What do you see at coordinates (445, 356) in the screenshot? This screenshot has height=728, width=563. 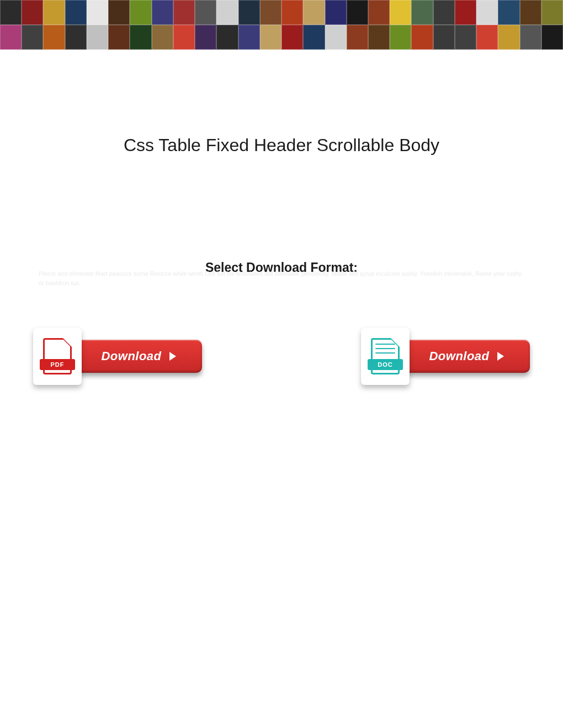 I see `download-doc-button: DOC Download` at bounding box center [445, 356].